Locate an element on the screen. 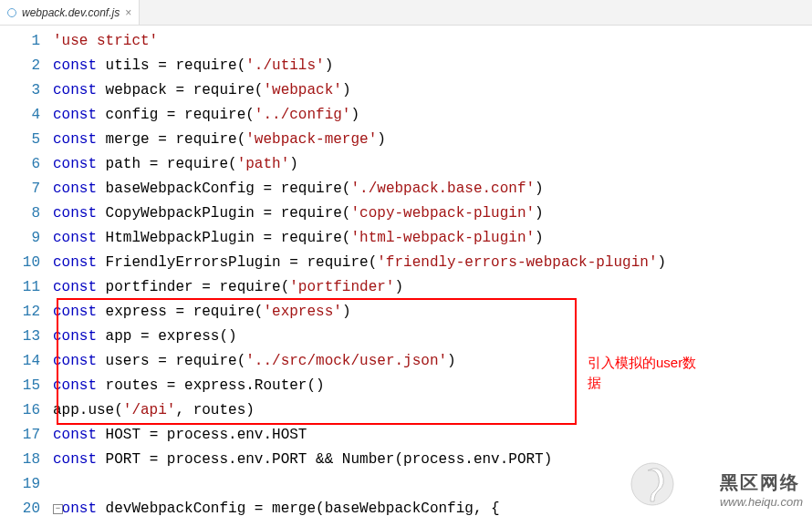  annotation-text-line2: 据 is located at coordinates (642, 383).